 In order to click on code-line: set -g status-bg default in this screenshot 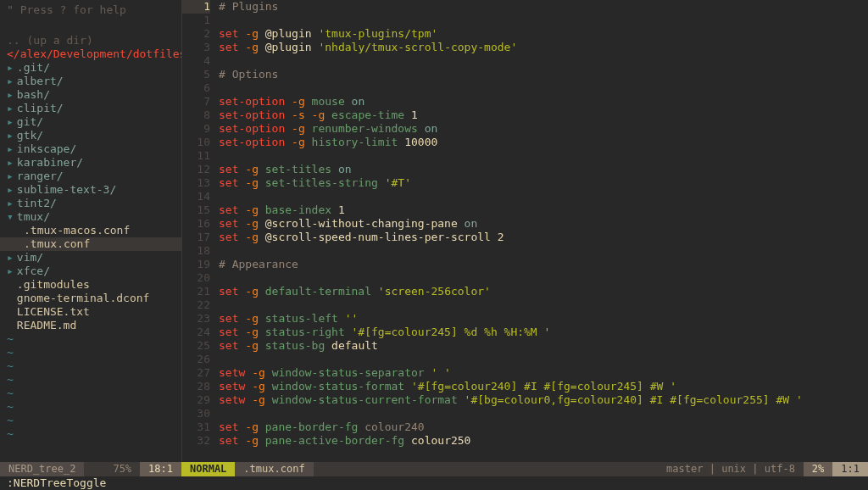, I will do `click(543, 346)`.